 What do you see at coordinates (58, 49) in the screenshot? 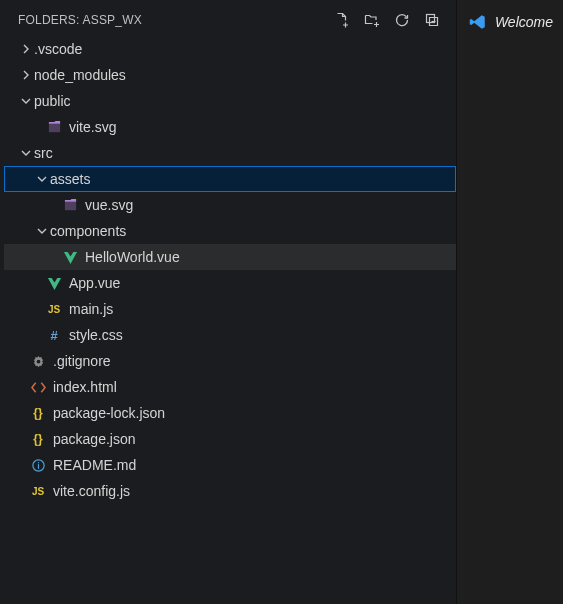
I see `folder-label: .vscode` at bounding box center [58, 49].